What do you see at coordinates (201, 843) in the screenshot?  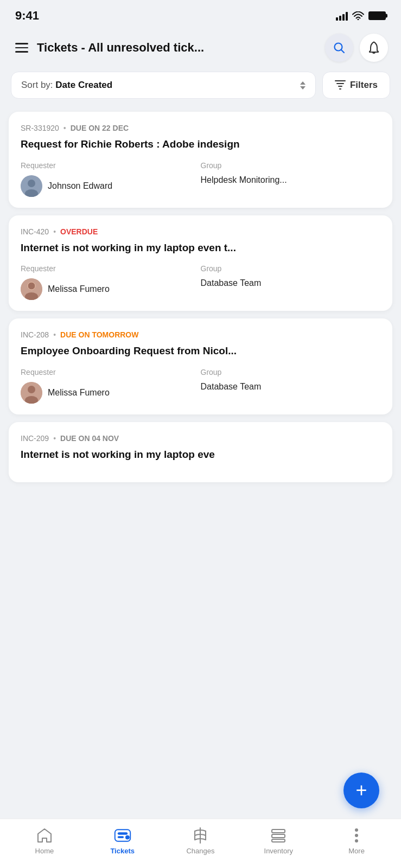 I see `bottom-nav: Home Tickets Changes` at bounding box center [201, 843].